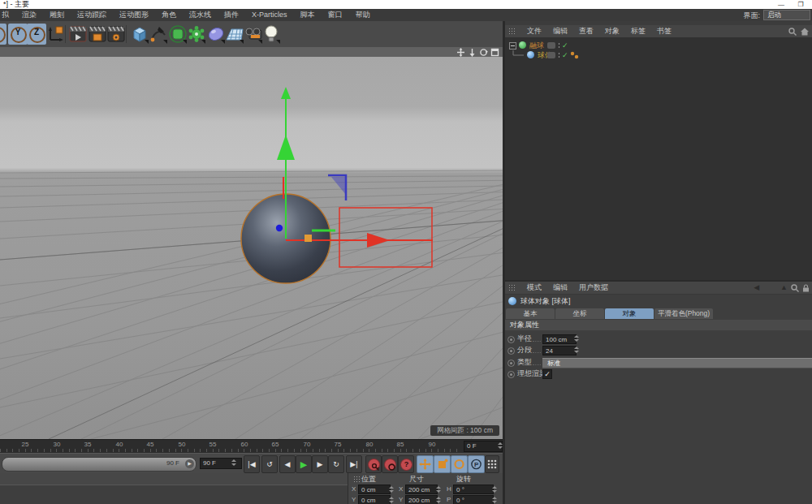 The width and height of the screenshot is (812, 504). What do you see at coordinates (320, 464) in the screenshot?
I see `next-frame-button: ▶` at bounding box center [320, 464].